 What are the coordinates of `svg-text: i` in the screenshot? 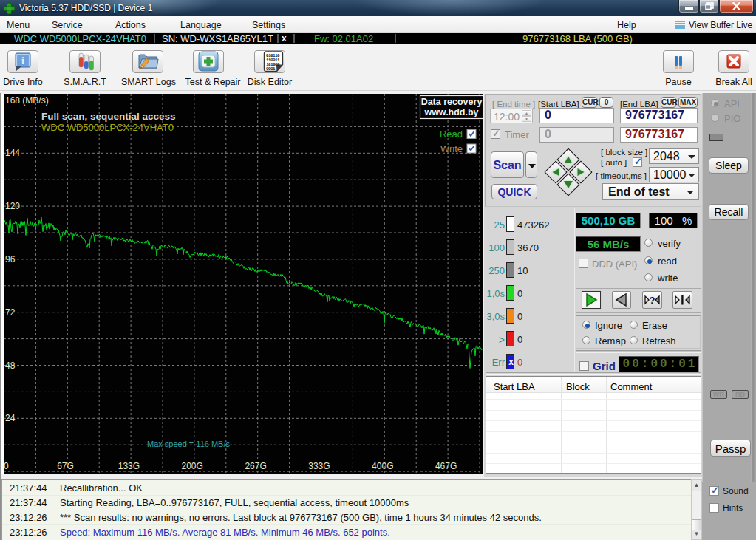 It's located at (23, 61).